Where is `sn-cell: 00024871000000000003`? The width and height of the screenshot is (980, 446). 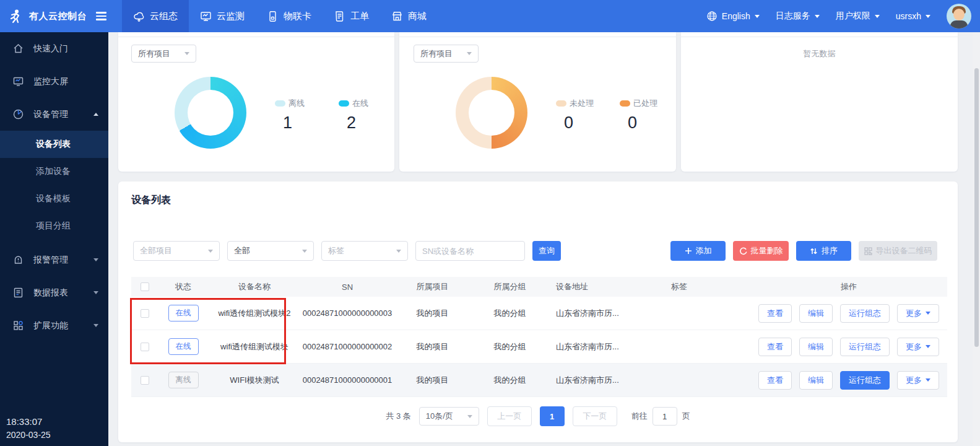
sn-cell: 00024871000000000003 is located at coordinates (347, 313).